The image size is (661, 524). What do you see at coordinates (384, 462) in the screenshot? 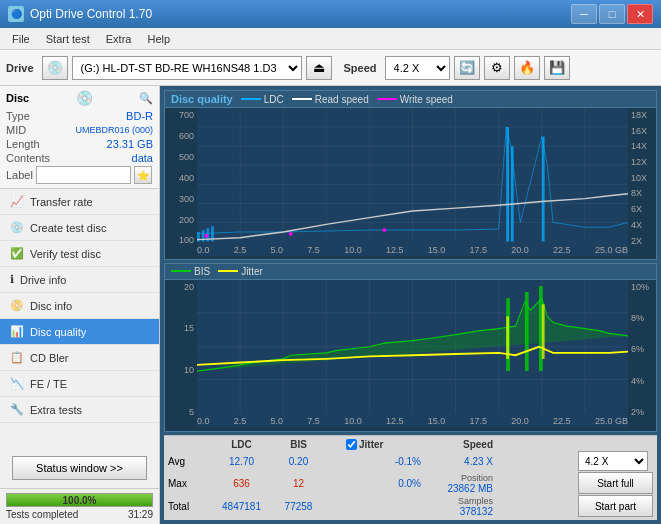
I see `avg-jitter: -0.1%` at bounding box center [384, 462].